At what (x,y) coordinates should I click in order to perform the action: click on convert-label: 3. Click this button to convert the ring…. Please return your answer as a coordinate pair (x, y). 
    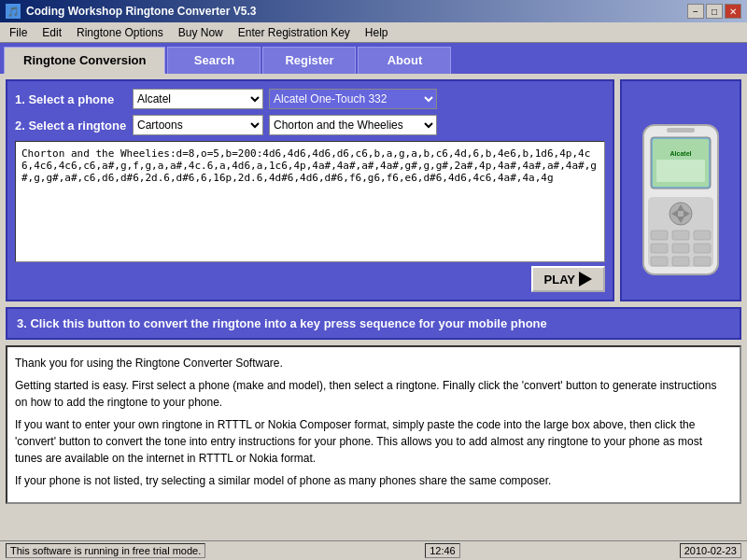
    Looking at the image, I should click on (282, 323).